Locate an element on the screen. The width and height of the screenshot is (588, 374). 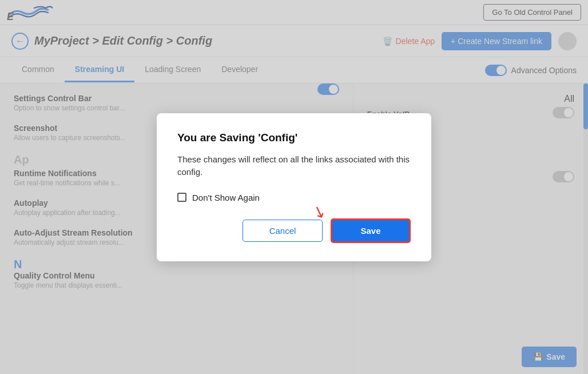
modal-cancel-button: Cancel is located at coordinates (283, 231).